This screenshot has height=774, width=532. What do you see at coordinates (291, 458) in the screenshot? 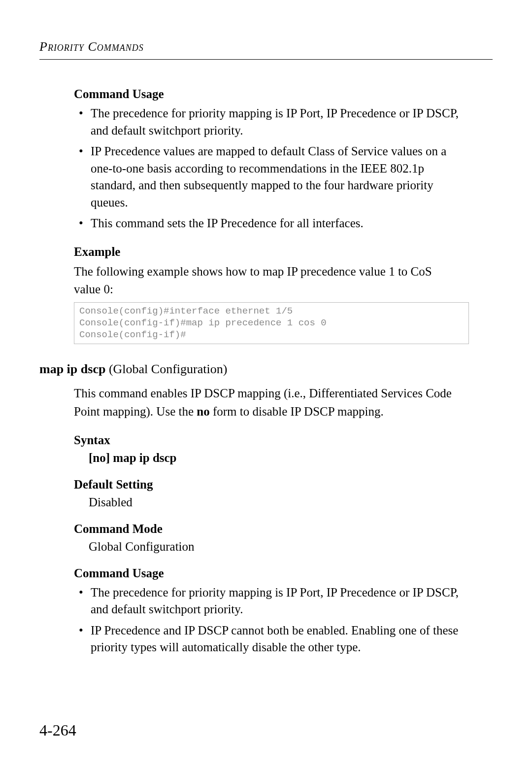
I see `syntax-line: [no] map ip dscp` at bounding box center [291, 458].